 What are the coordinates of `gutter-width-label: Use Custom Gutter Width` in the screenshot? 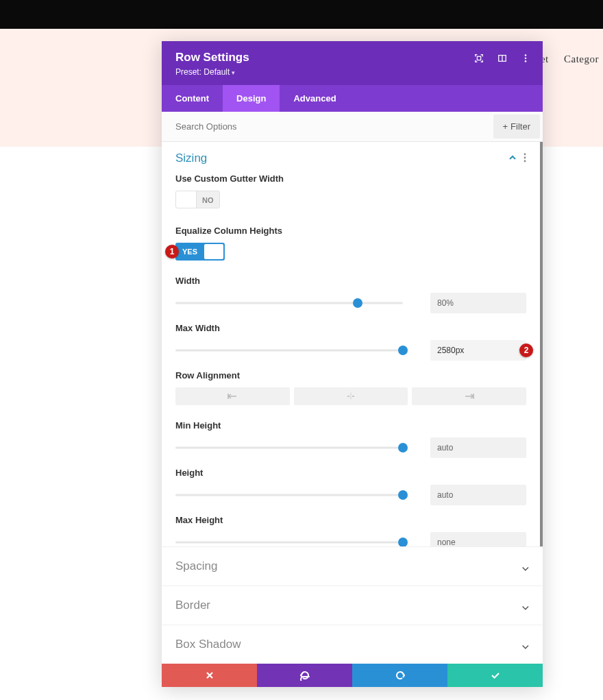 It's located at (351, 178).